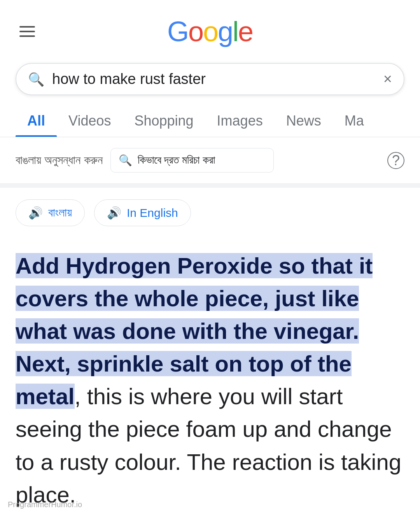  What do you see at coordinates (240, 121) in the screenshot?
I see `tab-images: Images` at bounding box center [240, 121].